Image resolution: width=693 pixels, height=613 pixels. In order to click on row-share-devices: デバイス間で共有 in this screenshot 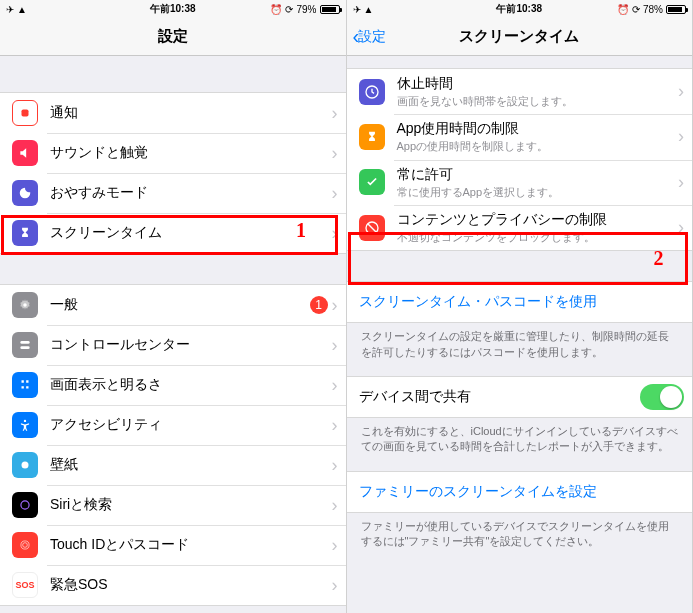, I will do `click(520, 397)`.